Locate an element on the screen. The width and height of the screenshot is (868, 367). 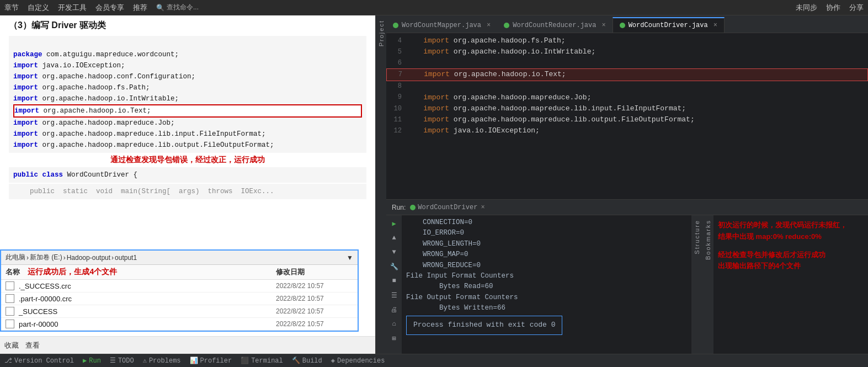
editor-line-12: 12 import java.io.IOException; is located at coordinates (627, 131).